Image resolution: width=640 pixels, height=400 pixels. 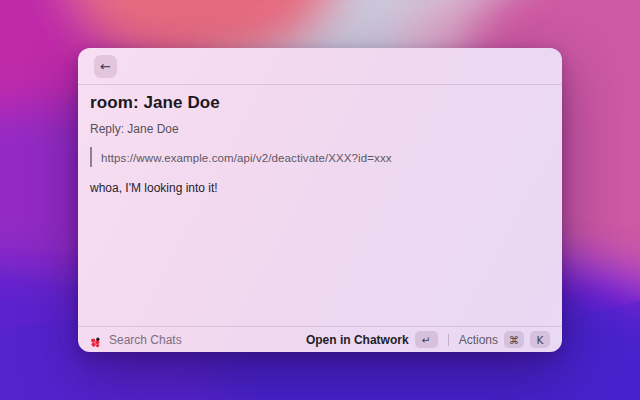 I want to click on back-button: ←, so click(x=106, y=66).